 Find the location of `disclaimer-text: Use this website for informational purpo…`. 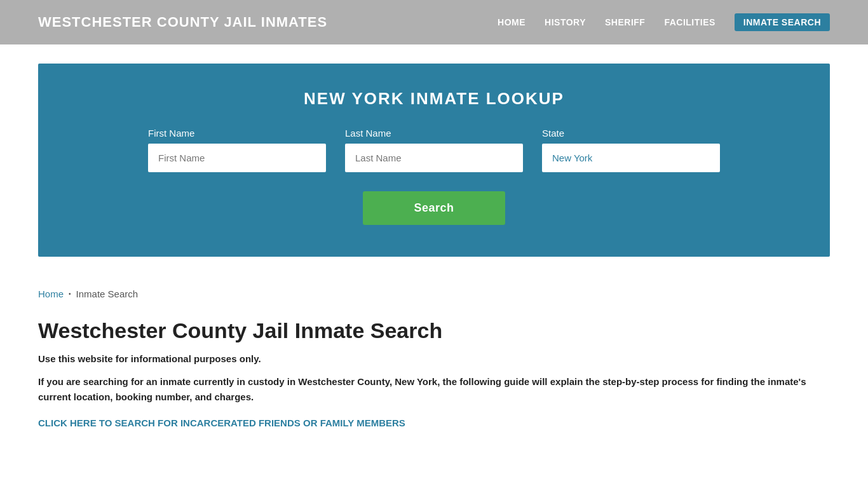

disclaimer-text: Use this website for informational purpo… is located at coordinates (434, 358).